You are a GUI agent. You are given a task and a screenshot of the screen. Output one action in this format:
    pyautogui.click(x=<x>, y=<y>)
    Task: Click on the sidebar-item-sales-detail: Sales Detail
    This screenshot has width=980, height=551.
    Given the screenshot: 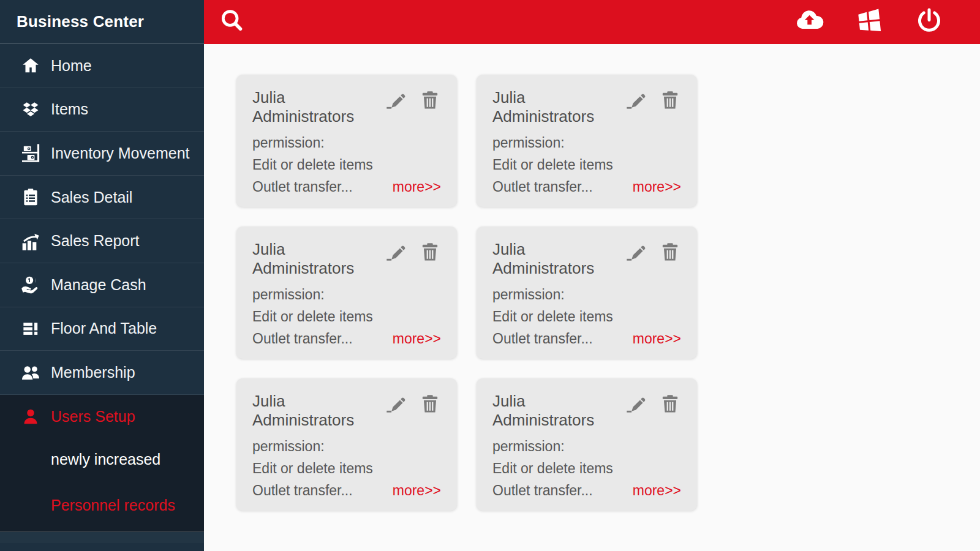 What is the action you would take?
    pyautogui.click(x=102, y=198)
    